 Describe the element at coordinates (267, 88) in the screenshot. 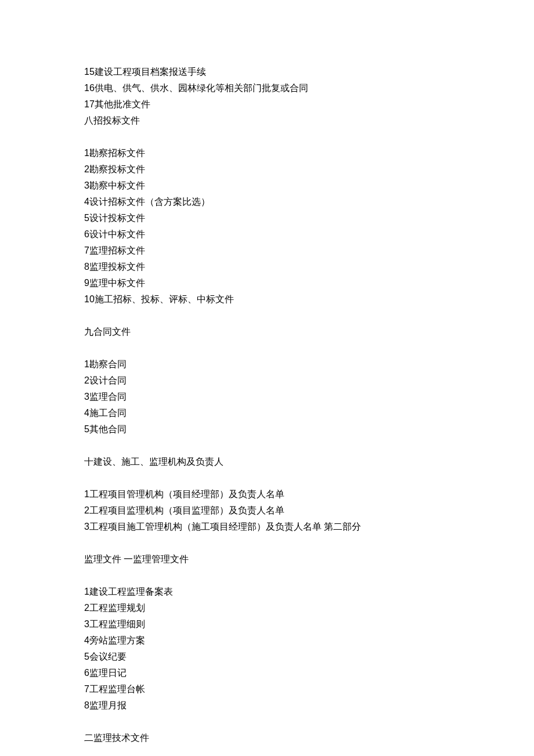

I see `text-line: 16供电、供气、供水、园林绿化等相关部门批复或合同` at that location.